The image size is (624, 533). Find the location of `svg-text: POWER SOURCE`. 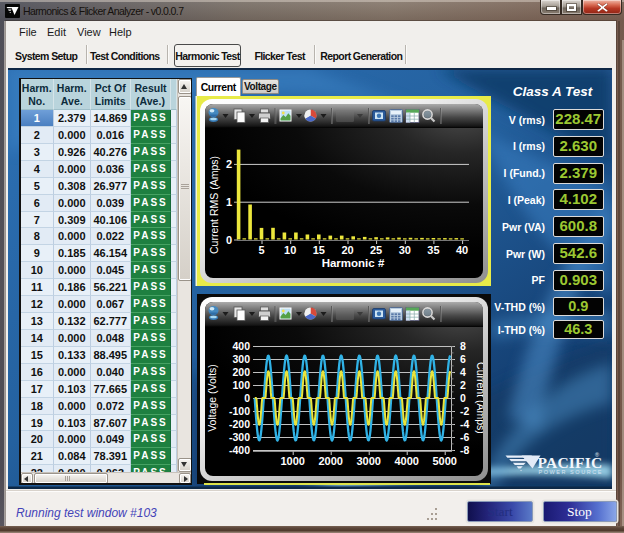

svg-text: POWER SOURCE is located at coordinates (571, 472).